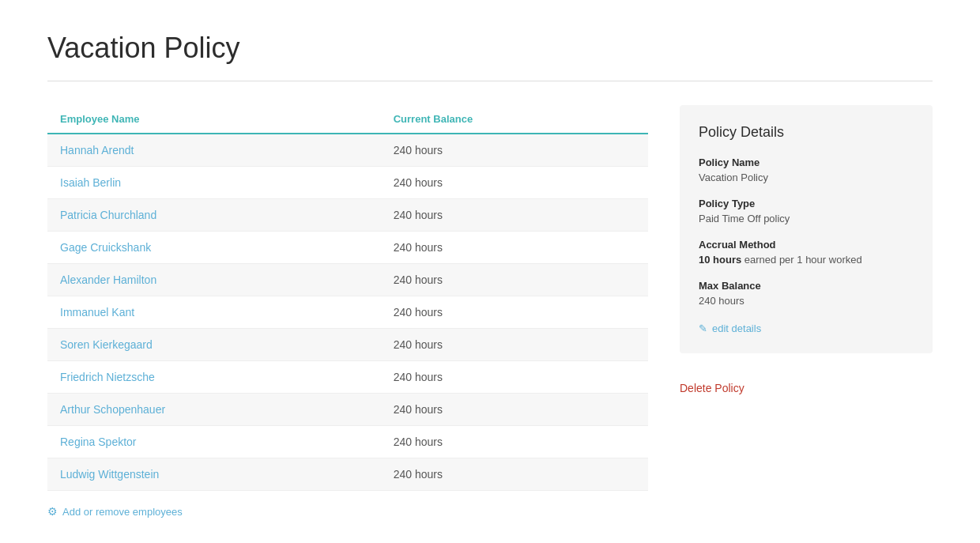 The height and width of the screenshot is (543, 980). What do you see at coordinates (348, 313) in the screenshot?
I see `table-row: Immanuel Kant240 hours` at bounding box center [348, 313].